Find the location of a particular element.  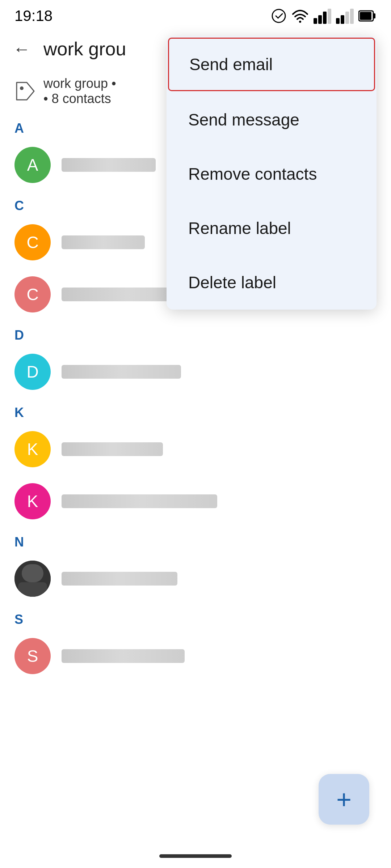

signal2-icon is located at coordinates (345, 16).